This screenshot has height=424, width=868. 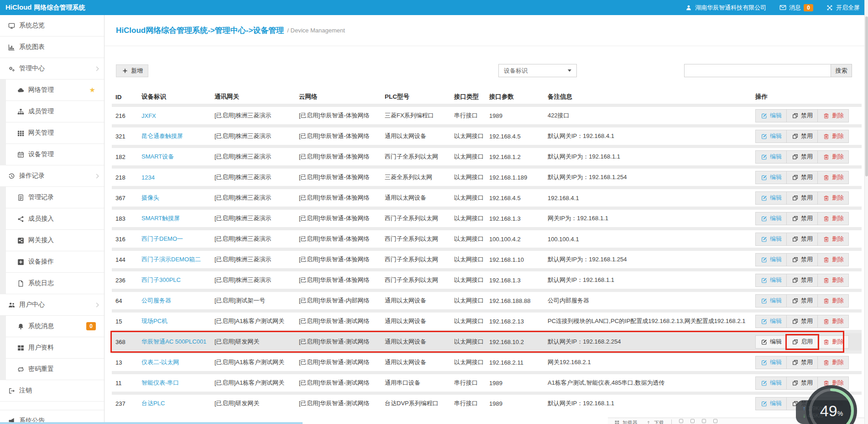 I want to click on toggle-button-label: 禁用, so click(x=807, y=218).